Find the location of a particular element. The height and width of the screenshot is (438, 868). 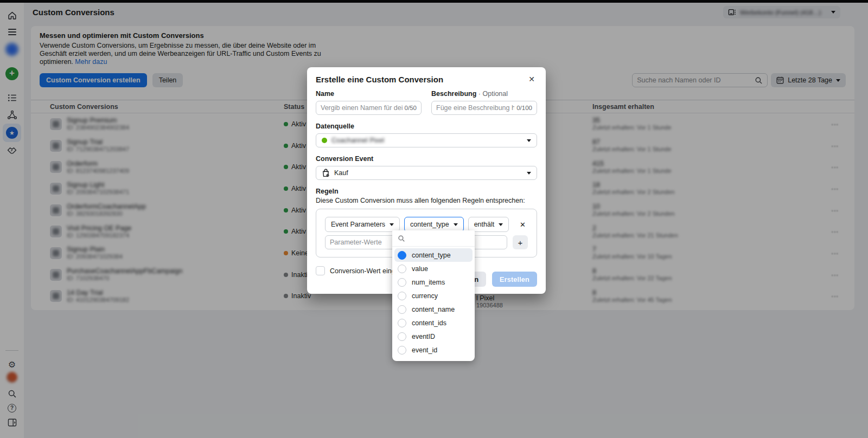

parameter-option: event_id is located at coordinates (433, 350).